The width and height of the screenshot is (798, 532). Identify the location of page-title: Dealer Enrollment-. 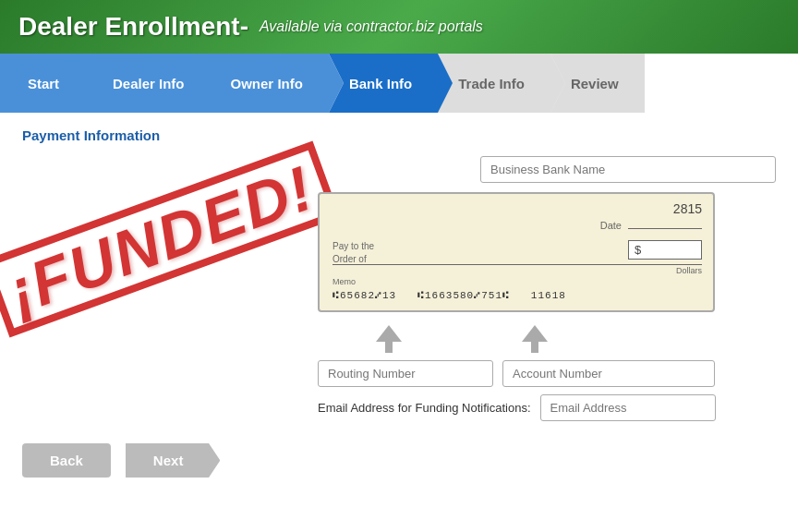
(133, 27).